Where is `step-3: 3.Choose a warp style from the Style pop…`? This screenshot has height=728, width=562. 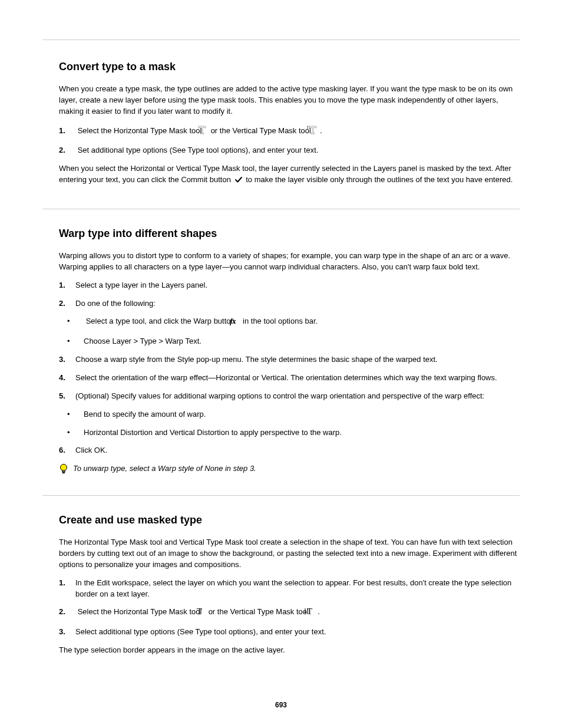
step-3: 3.Choose a warp style from the Style pop… is located at coordinates (297, 360).